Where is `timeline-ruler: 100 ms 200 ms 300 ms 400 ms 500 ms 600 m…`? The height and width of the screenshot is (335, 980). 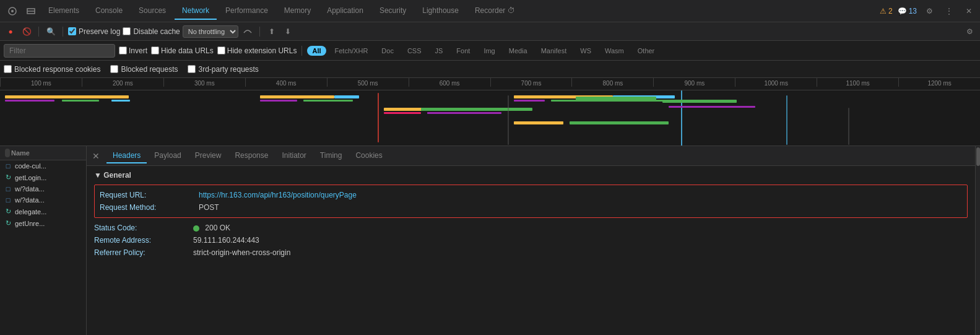
timeline-ruler: 100 ms 200 ms 300 ms 400 ms 500 ms 600 m… is located at coordinates (490, 84).